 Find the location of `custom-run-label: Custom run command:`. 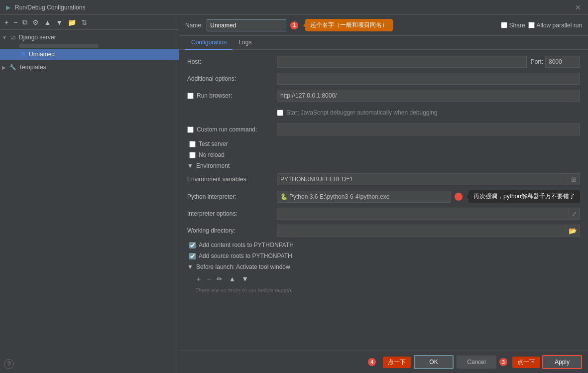

custom-run-label: Custom run command: is located at coordinates (227, 129).